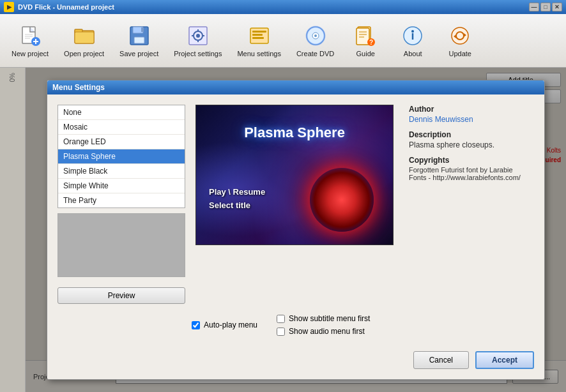  Describe the element at coordinates (469, 135) in the screenshot. I see `description-label: Description` at that location.